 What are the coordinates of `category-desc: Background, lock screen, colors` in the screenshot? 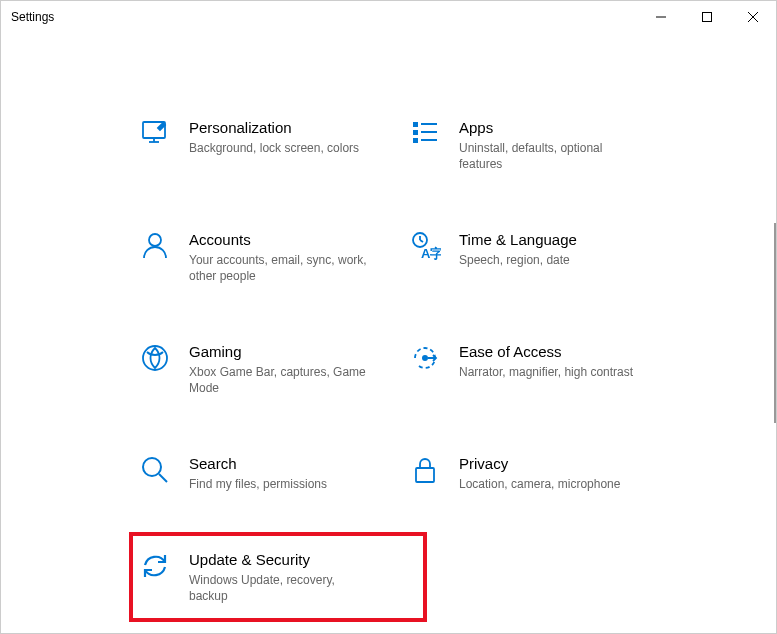 It's located at (274, 148).